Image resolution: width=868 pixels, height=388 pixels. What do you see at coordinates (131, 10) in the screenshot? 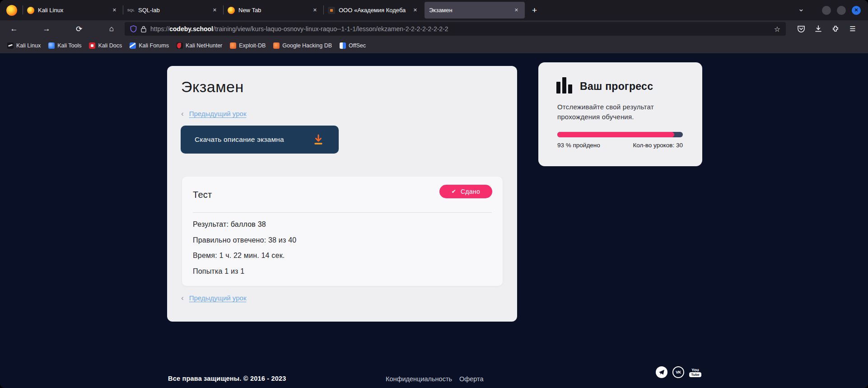
I see `sql-favicon-icon: SQL` at bounding box center [131, 10].